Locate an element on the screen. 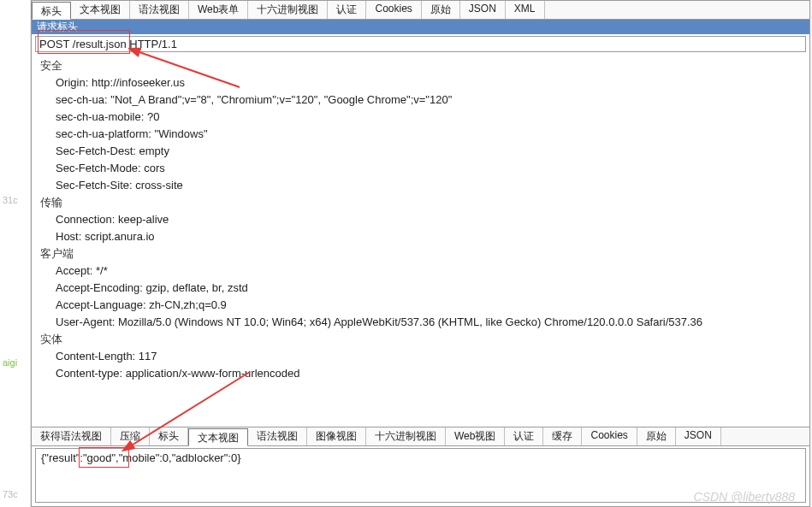  response-tab: 原始 is located at coordinates (657, 436).